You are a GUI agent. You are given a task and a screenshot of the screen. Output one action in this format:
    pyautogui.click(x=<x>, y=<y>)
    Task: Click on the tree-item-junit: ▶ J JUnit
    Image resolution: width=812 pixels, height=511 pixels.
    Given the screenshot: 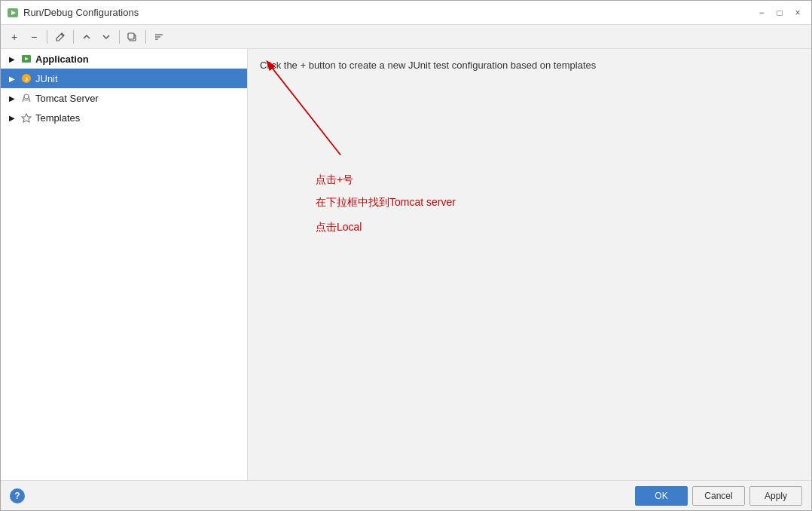 What is the action you would take?
    pyautogui.click(x=124, y=78)
    